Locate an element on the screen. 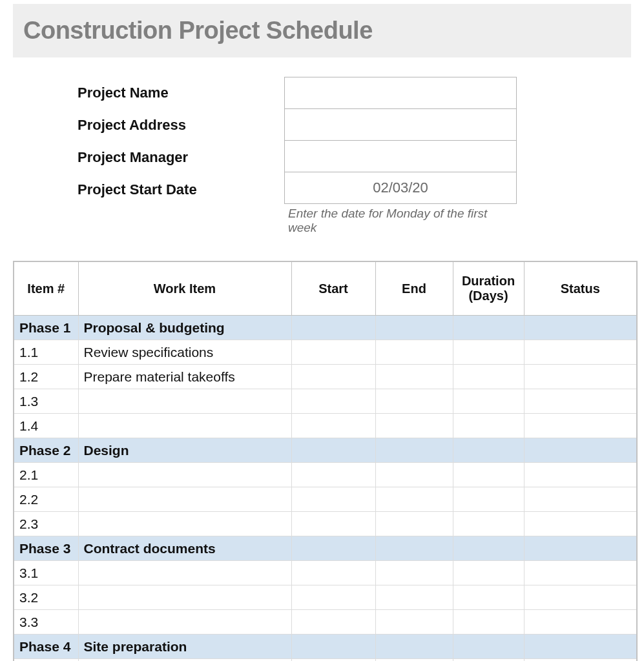  cell-item: Phase 2 is located at coordinates (46, 451).